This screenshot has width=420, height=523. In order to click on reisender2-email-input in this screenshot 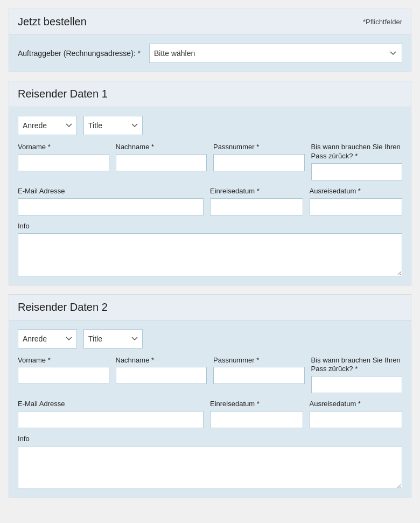, I will do `click(111, 420)`.